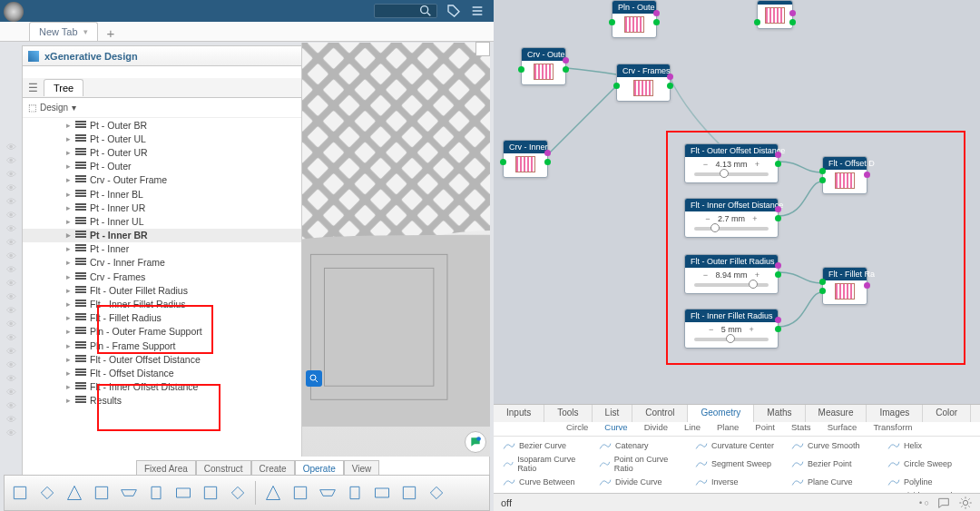 This screenshot has height=511, width=980. What do you see at coordinates (634, 19) in the screenshot?
I see `graph-node: Pln - Oute` at bounding box center [634, 19].